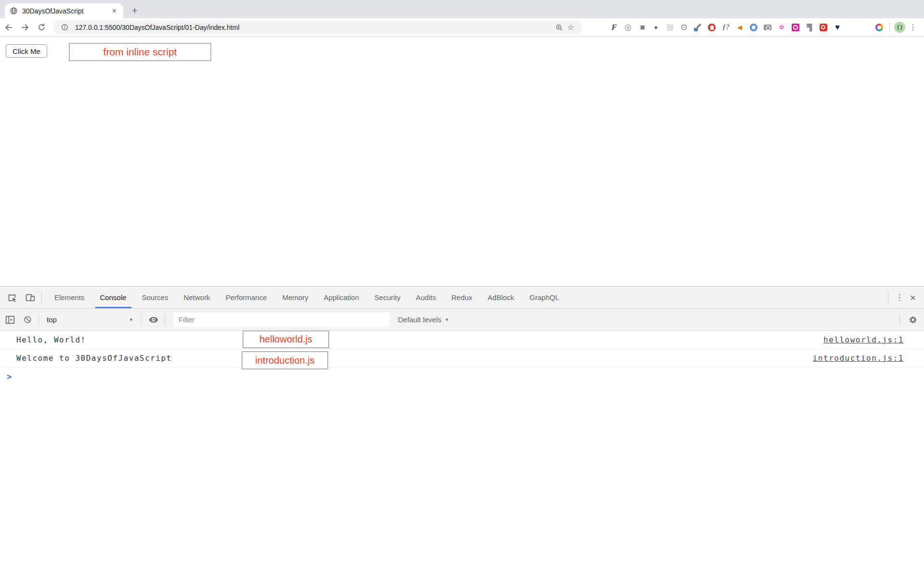 Image resolution: width=924 pixels, height=578 pixels. Describe the element at coordinates (899, 298) in the screenshot. I see `devtools-menu-icon: ⋮` at that location.